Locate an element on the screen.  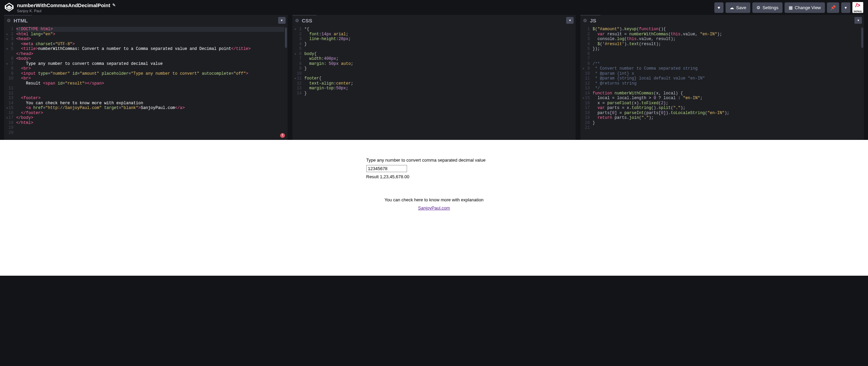
app-header: numberWithCommasAndDecimalPoint ✎ Sanjoy… is located at coordinates (434, 7).